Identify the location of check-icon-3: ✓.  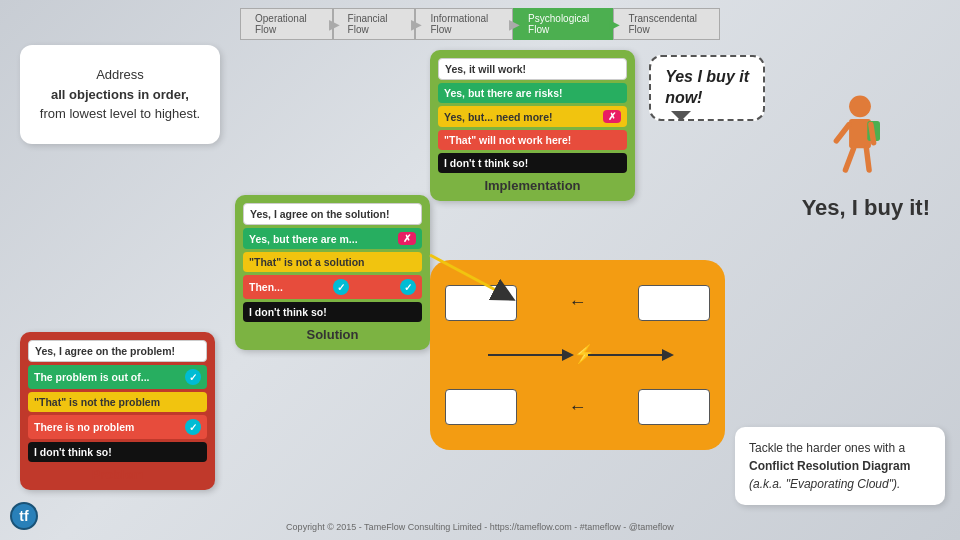
(341, 287).